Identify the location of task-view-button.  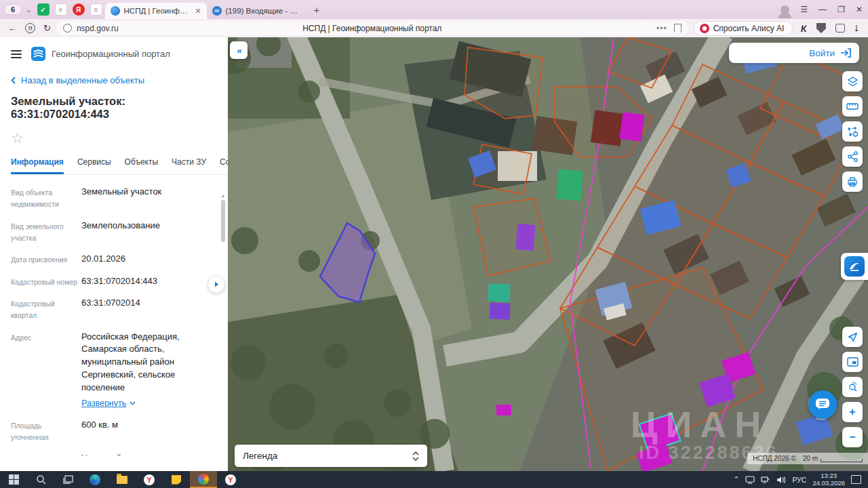
(68, 480).